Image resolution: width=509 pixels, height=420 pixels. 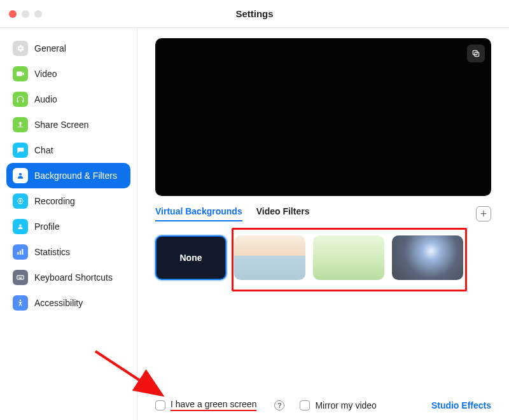 What do you see at coordinates (69, 277) in the screenshot?
I see `sidebar-item-keyboard-shortcuts: Keyboard Shortcuts` at bounding box center [69, 277].